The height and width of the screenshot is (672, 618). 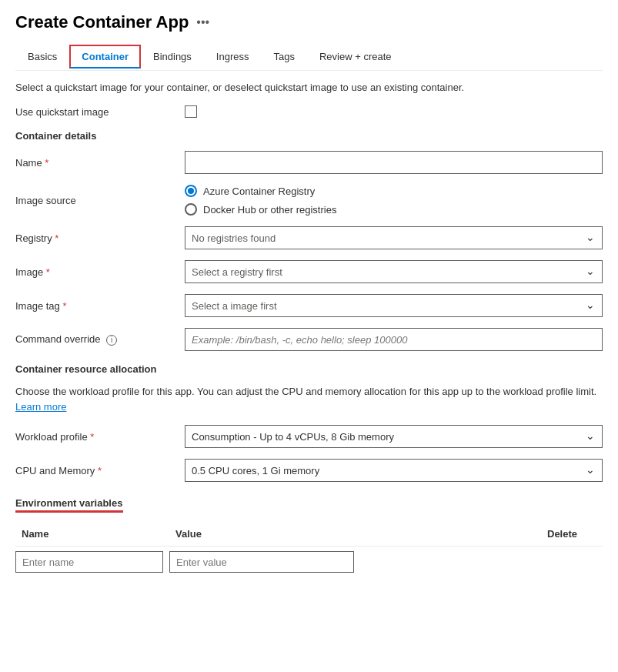 What do you see at coordinates (100, 239) in the screenshot?
I see `registry-label: Registry *` at bounding box center [100, 239].